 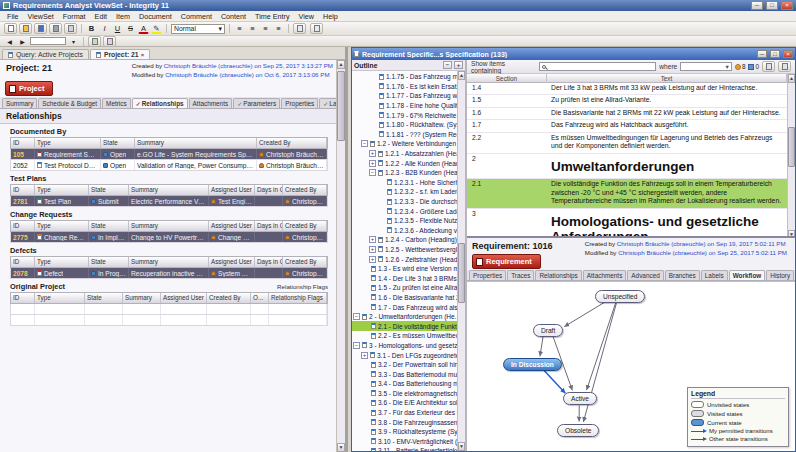 What do you see at coordinates (620, 296) in the screenshot?
I see `workflow-state-unspecified: Unspecified` at bounding box center [620, 296].